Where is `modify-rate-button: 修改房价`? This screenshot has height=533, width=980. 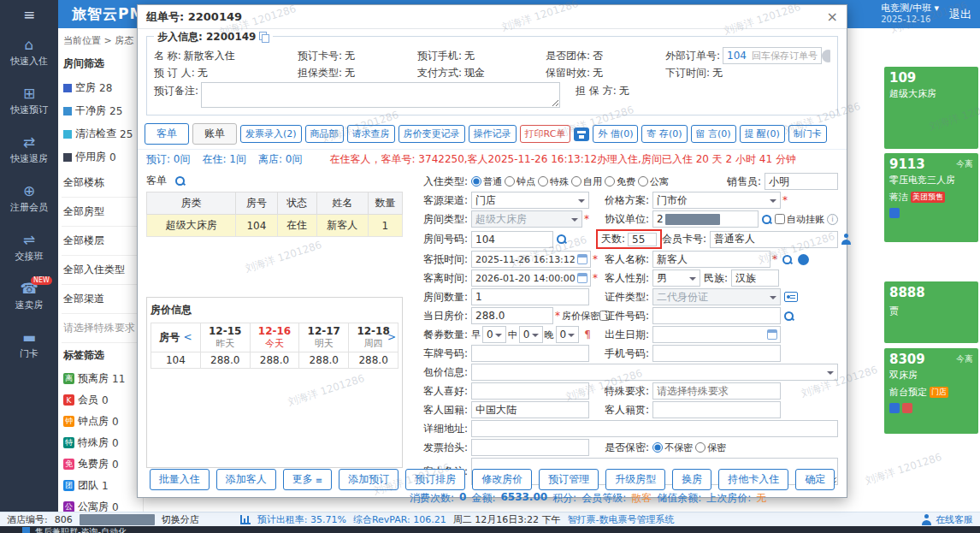
modify-rate-button: 修改房价 is located at coordinates (502, 479).